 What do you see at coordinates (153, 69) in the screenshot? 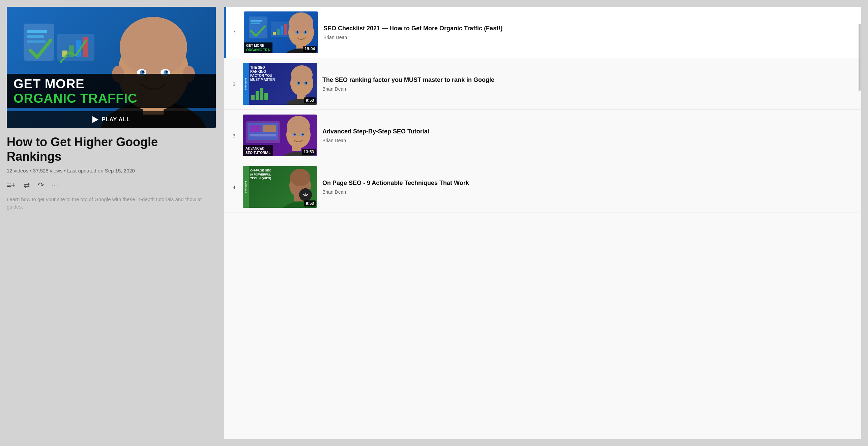
I see `presenter-image` at bounding box center [153, 69].